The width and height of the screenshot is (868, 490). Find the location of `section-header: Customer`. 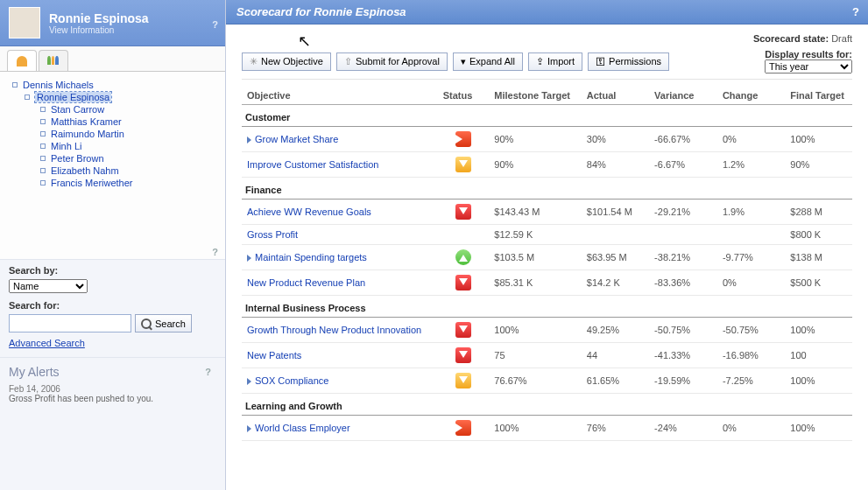

section-header: Customer is located at coordinates (547, 116).